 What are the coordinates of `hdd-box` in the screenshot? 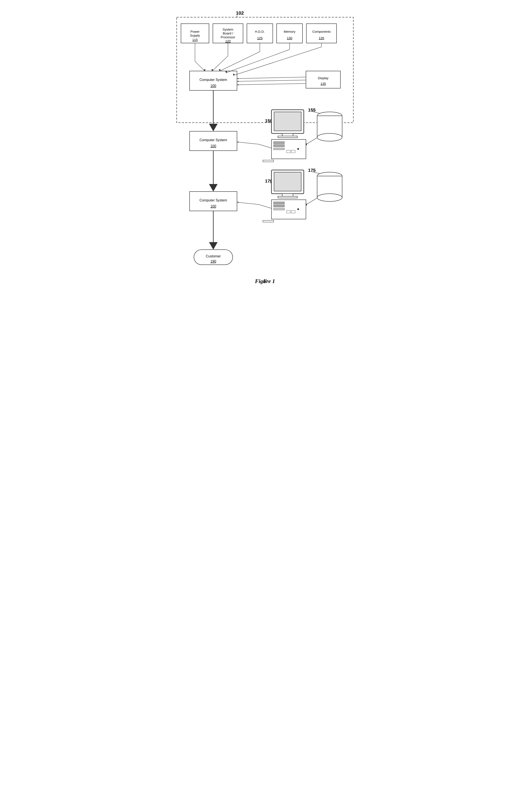 It's located at (260, 33).